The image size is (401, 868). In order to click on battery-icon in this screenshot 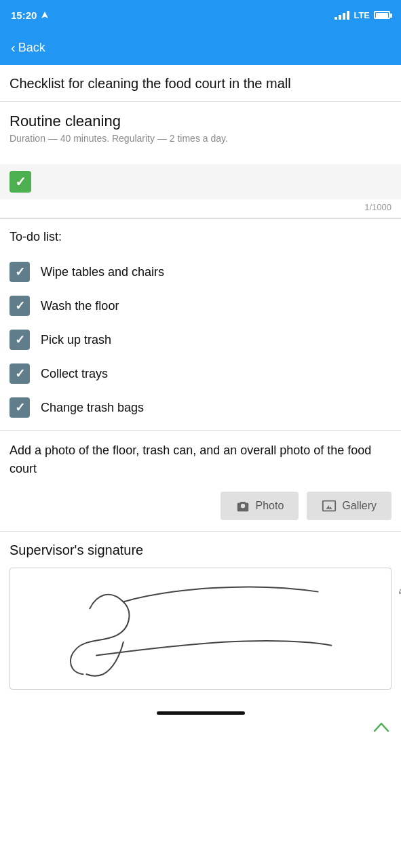, I will do `click(382, 15)`.